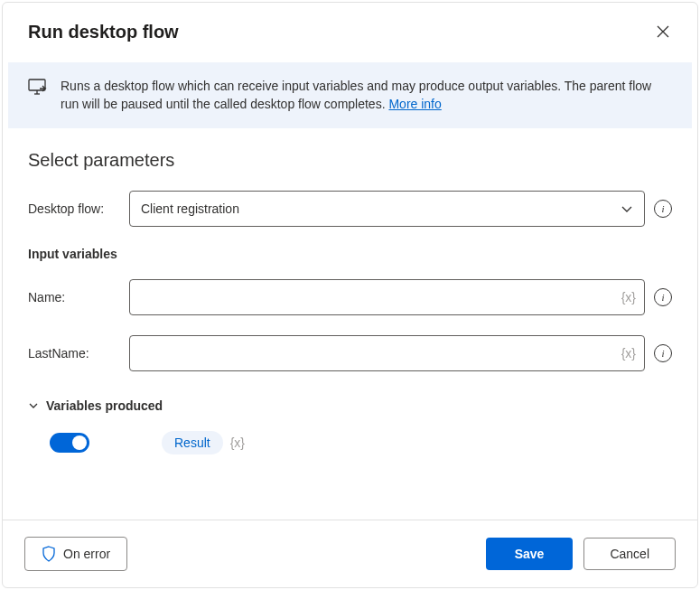  Describe the element at coordinates (38, 89) in the screenshot. I see `desktop-flow-icon` at that location.